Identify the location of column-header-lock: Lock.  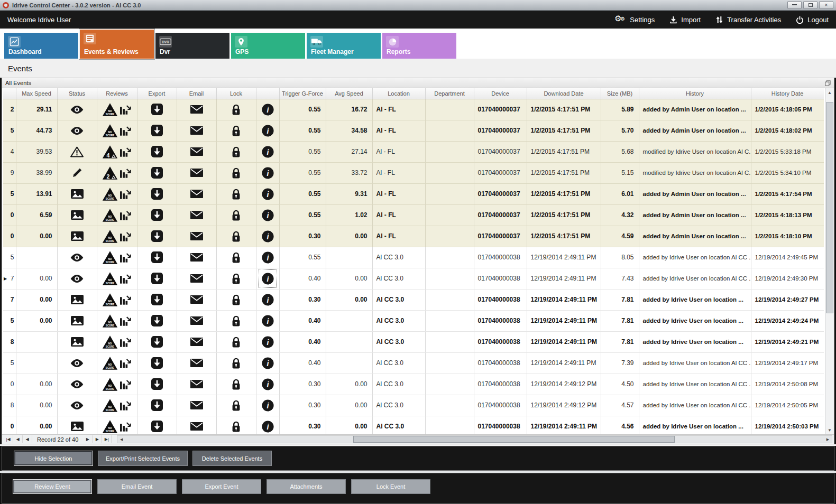
(236, 94).